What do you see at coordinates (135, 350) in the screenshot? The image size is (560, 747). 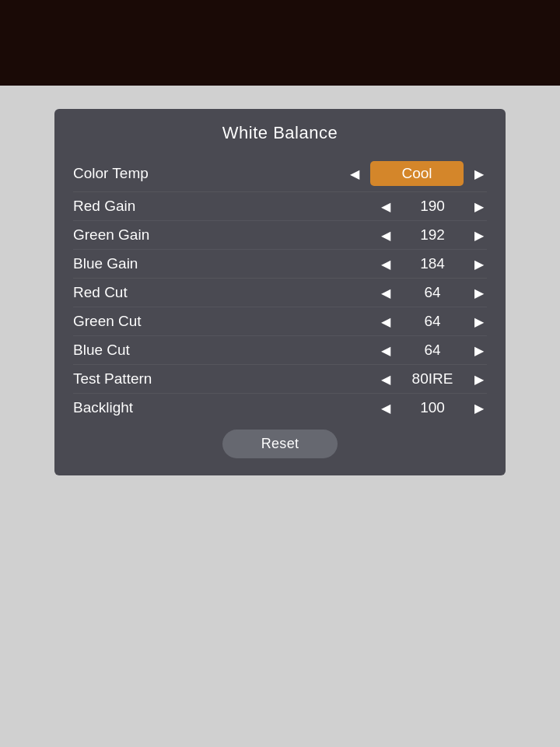 I see `label-blue-cut: Blue Cut` at bounding box center [135, 350].